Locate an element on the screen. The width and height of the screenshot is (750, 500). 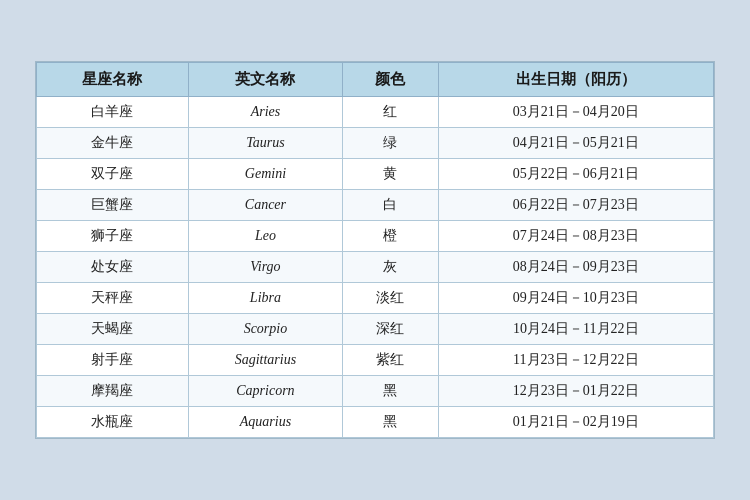
cell-r0-c3: 03月21日－04月20日 is located at coordinates (576, 112).